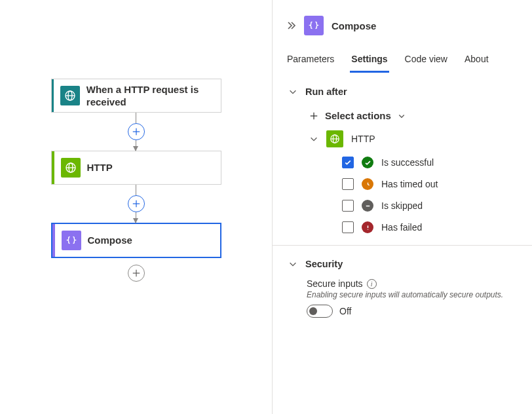 Image resolution: width=532 pixels, height=414 pixels. I want to click on select-actions-label: Select actions, so click(358, 115).